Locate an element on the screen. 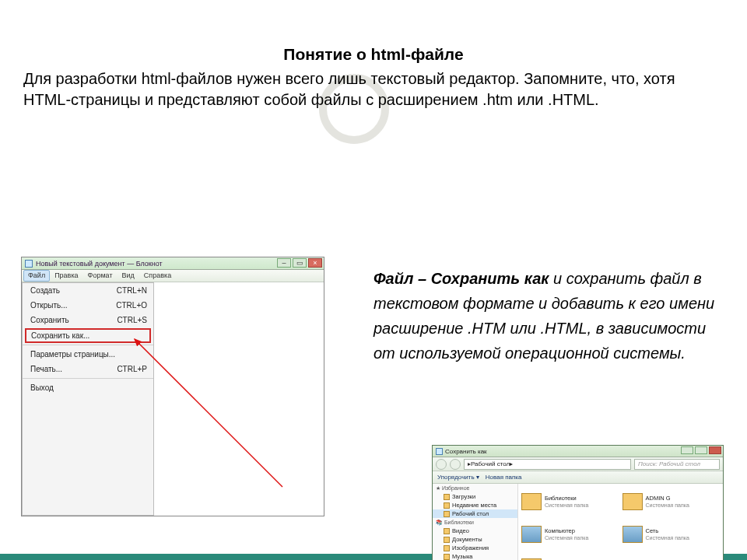  list-item: КомпьютерСистемная папка is located at coordinates (570, 534).